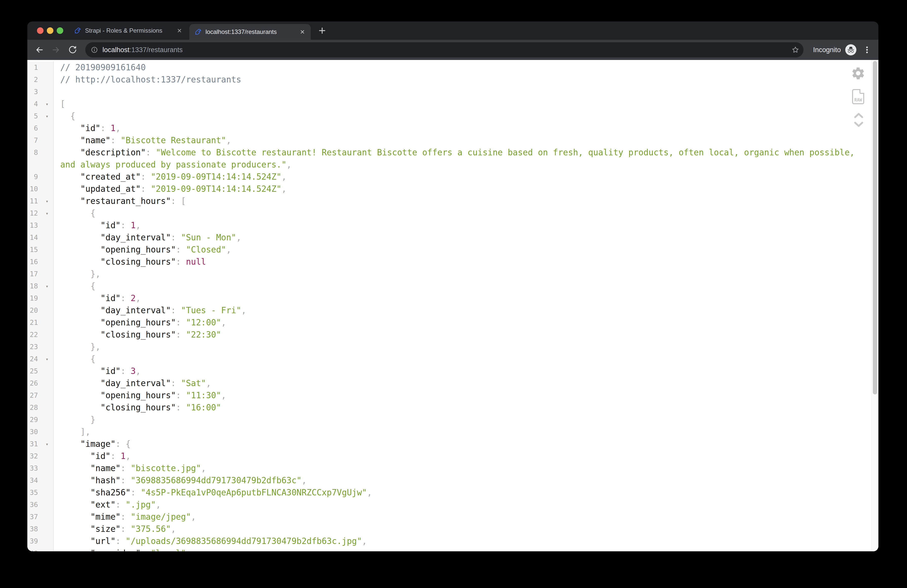 The width and height of the screenshot is (907, 588). I want to click on code-text: "description": "Welcome to Biscotte rest…, so click(456, 159).